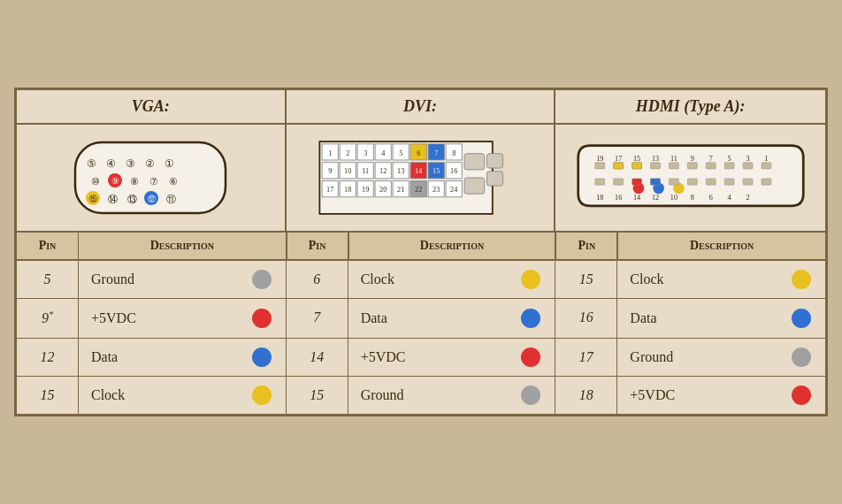 This screenshot has width=842, height=504. I want to click on svg-text: ⑬, so click(133, 199).